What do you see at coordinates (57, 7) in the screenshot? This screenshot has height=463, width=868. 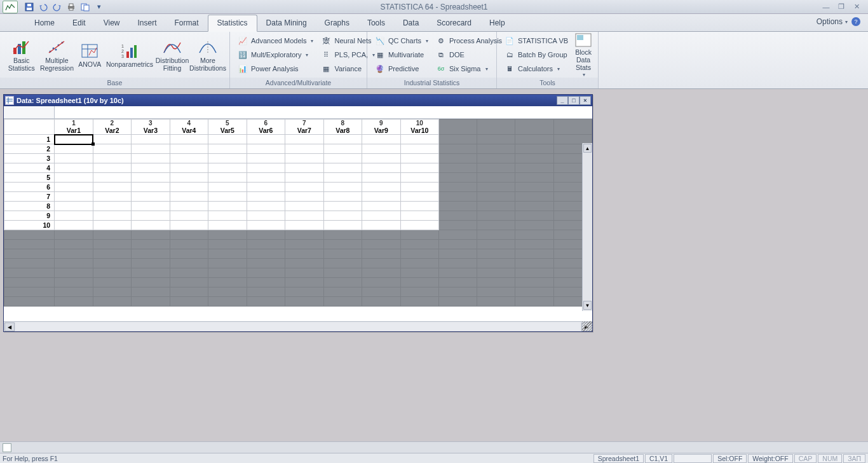 I see `redo-icon` at bounding box center [57, 7].